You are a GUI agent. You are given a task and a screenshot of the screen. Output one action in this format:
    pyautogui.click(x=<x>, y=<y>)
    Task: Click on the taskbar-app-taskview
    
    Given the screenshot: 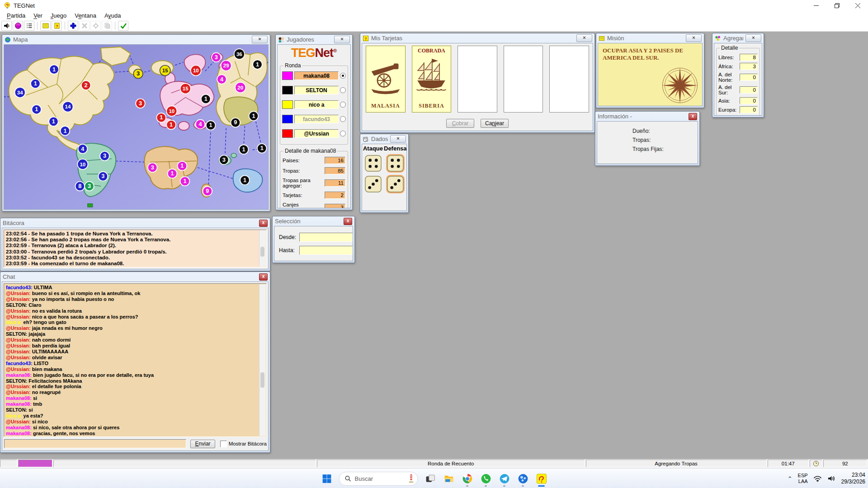 What is the action you would take?
    pyautogui.click(x=430, y=479)
    